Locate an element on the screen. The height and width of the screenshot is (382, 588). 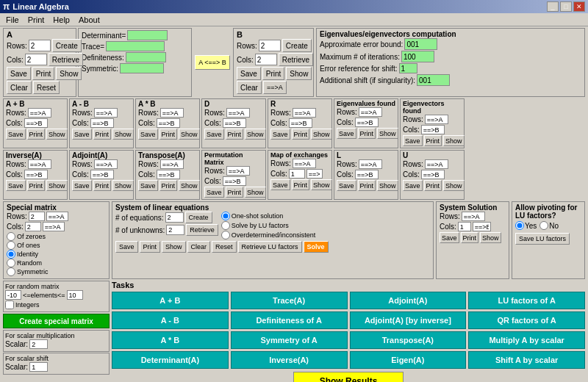
radio-random is located at coordinates (11, 263).